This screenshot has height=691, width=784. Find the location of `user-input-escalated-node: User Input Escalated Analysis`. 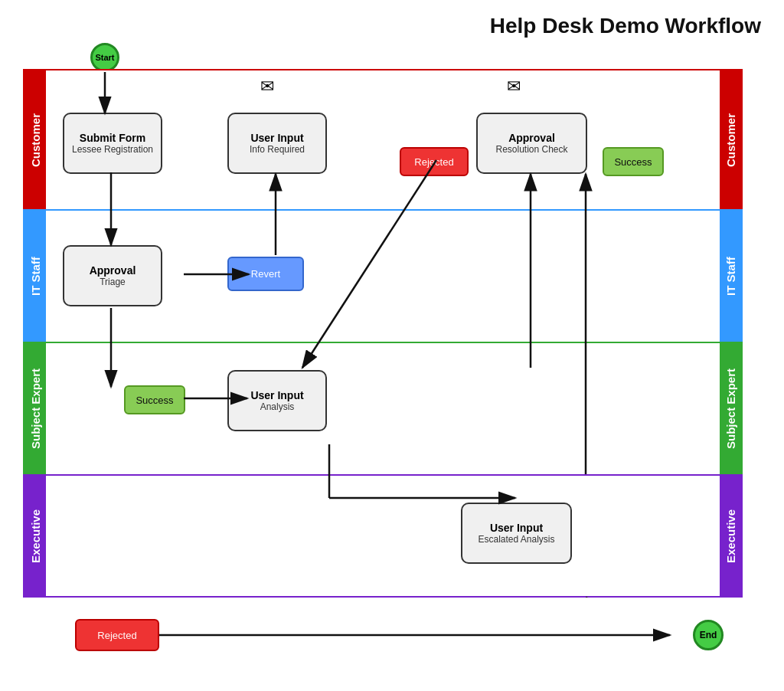

user-input-escalated-node: User Input Escalated Analysis is located at coordinates (516, 533).